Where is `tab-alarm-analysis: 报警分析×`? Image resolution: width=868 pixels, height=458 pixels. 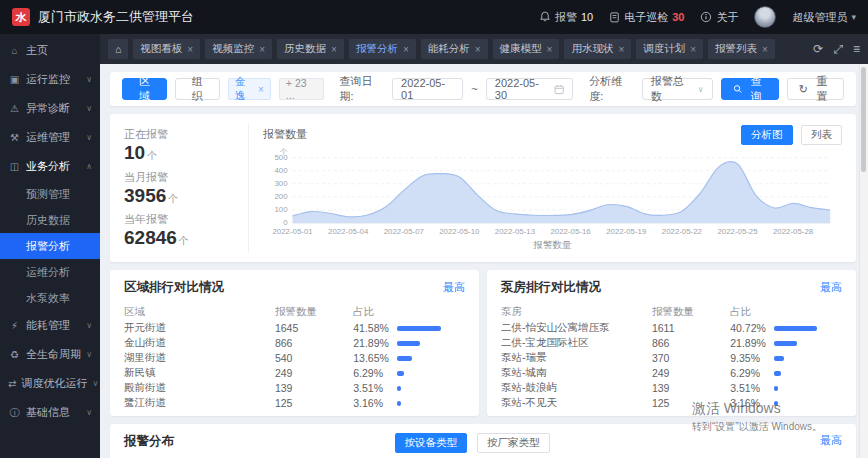
tab-alarm-analysis: 报警分析× is located at coordinates (382, 49).